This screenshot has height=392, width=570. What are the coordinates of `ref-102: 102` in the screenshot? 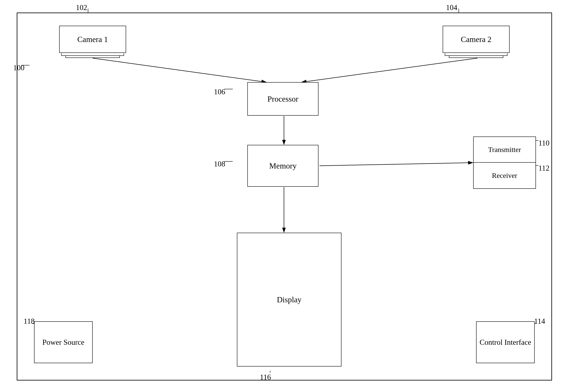 It's located at (82, 8).